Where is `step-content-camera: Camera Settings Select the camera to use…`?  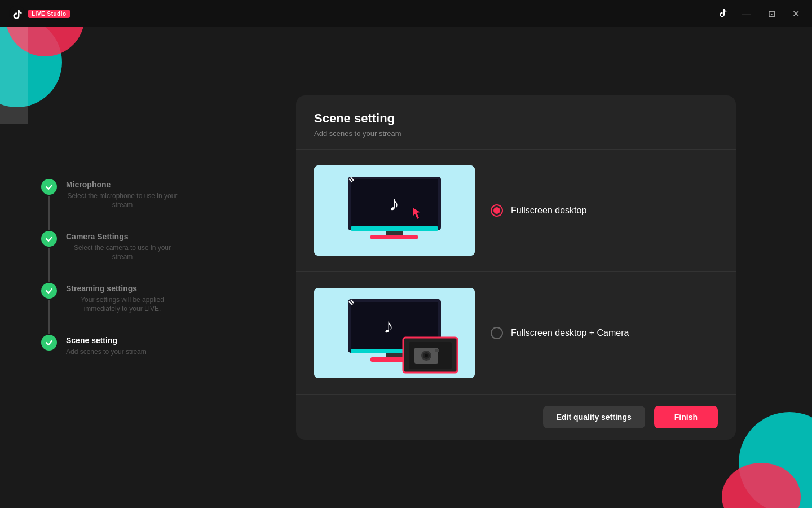
step-content-camera: Camera Settings Select the camera to use… is located at coordinates (122, 247).